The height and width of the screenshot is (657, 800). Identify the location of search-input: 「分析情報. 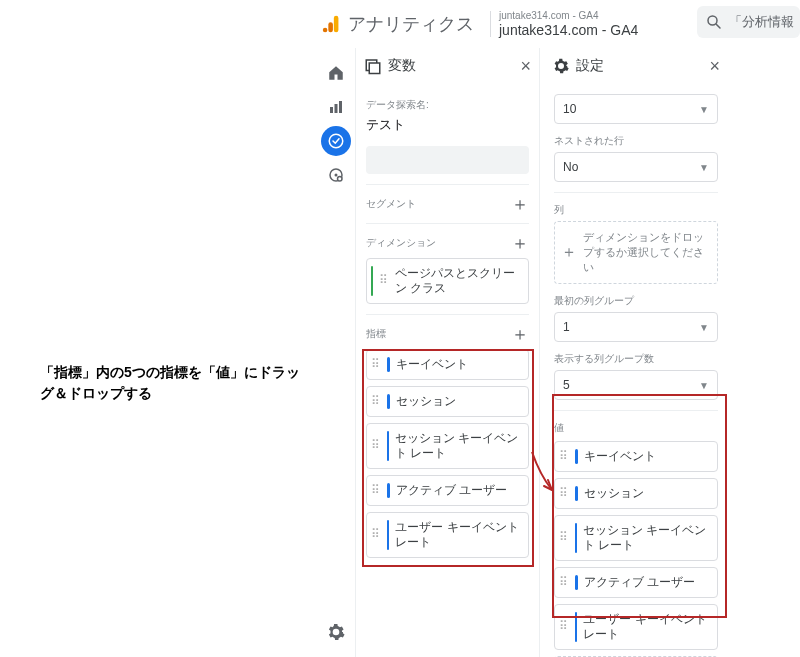
(748, 22).